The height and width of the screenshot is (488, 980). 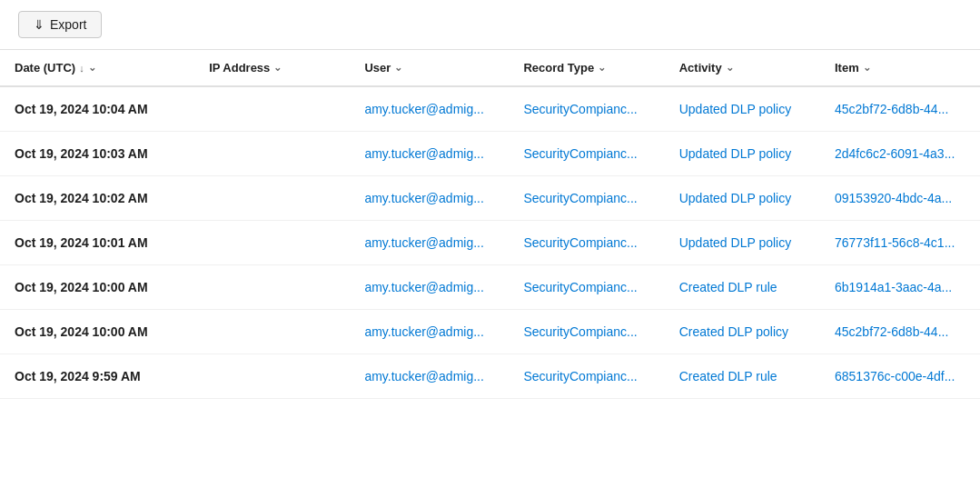 What do you see at coordinates (490, 25) in the screenshot?
I see `toolbar: ⇓ Export` at bounding box center [490, 25].